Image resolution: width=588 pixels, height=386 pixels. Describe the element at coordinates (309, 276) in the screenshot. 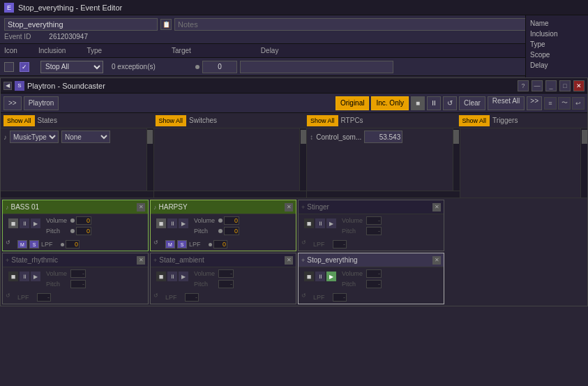

I see `card-stop-everything-stop: ■` at that location.